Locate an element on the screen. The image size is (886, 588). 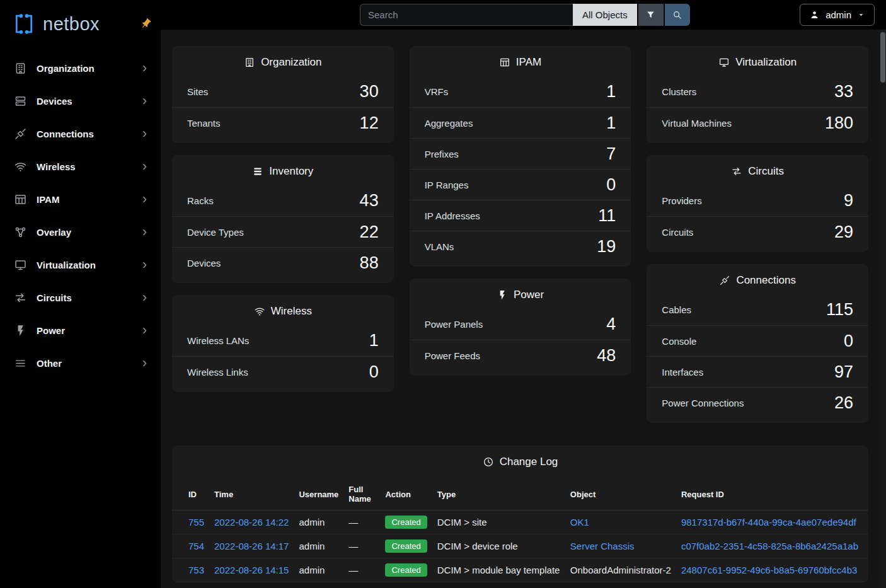
sidebar-item-devices: Devices › is located at coordinates (81, 101).